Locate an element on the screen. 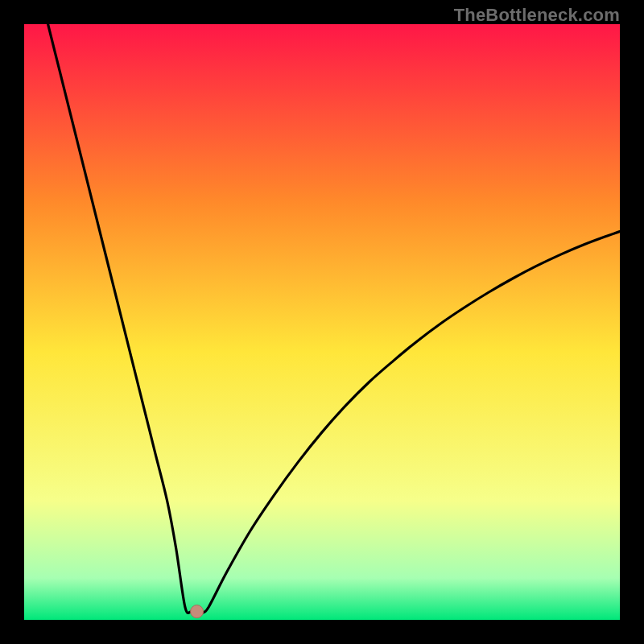 This screenshot has height=644, width=644. optimal-point-marker is located at coordinates (197, 612).